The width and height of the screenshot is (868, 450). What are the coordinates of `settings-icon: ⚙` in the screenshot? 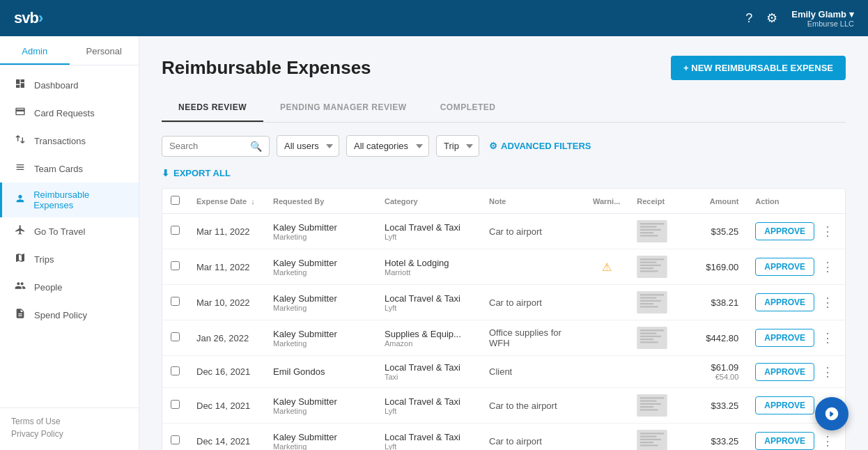 It's located at (772, 18).